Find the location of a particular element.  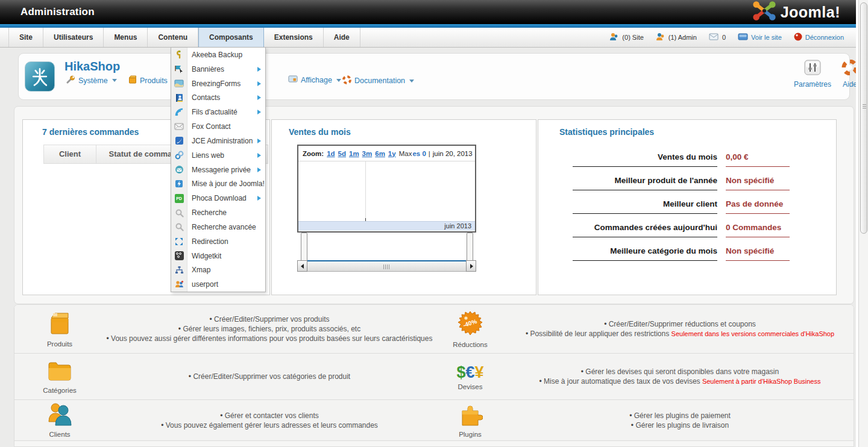

vertical-scrollbar-track is located at coordinates (863, 224).